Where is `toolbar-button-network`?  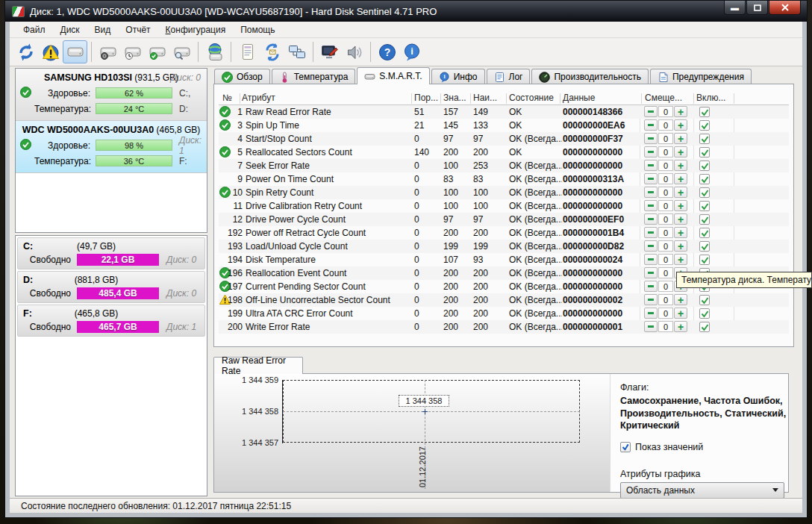 toolbar-button-network is located at coordinates (297, 52).